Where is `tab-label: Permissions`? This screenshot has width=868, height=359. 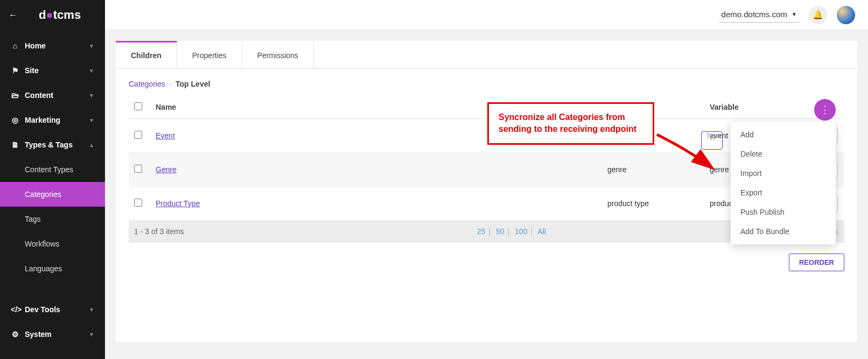
tab-label: Permissions is located at coordinates (278, 55).